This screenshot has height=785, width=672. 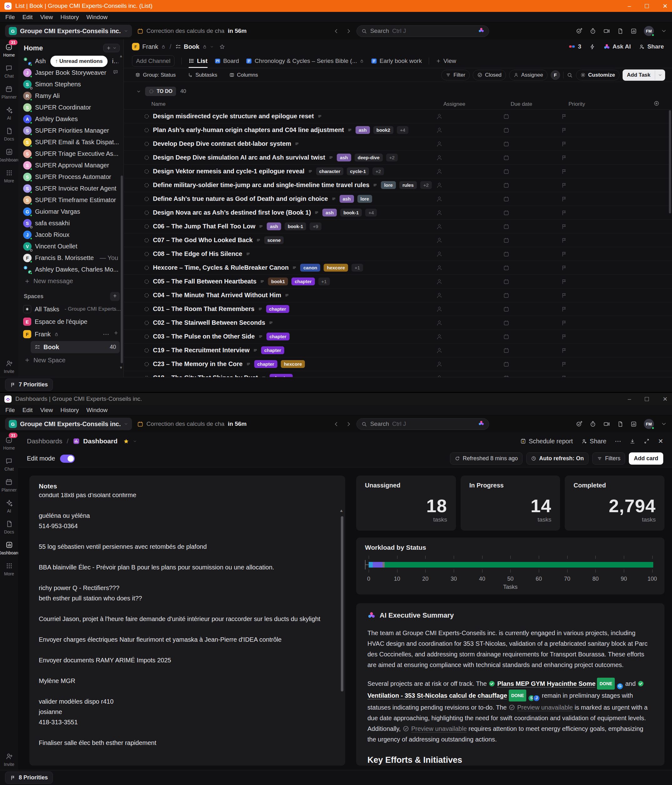 What do you see at coordinates (310, 267) in the screenshot?
I see `tag-canon: canon` at bounding box center [310, 267].